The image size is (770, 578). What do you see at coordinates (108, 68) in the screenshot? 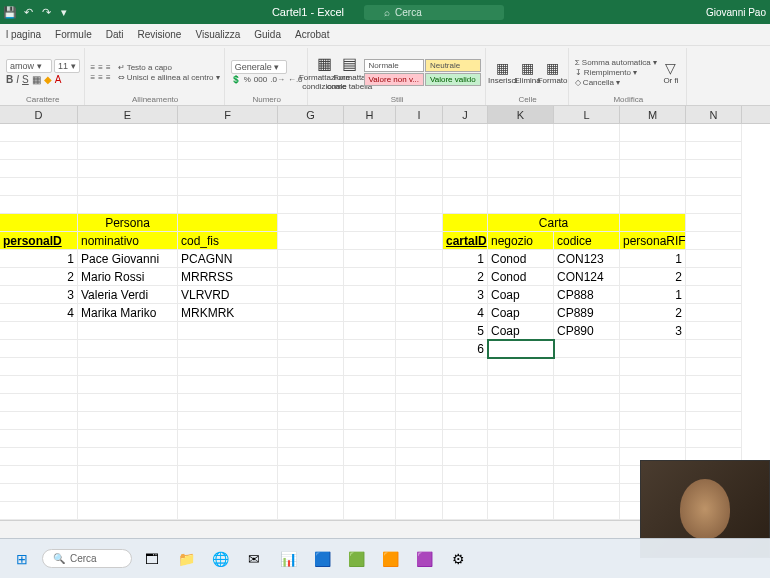
I see `align-bot-icon: ≡` at bounding box center [108, 68].